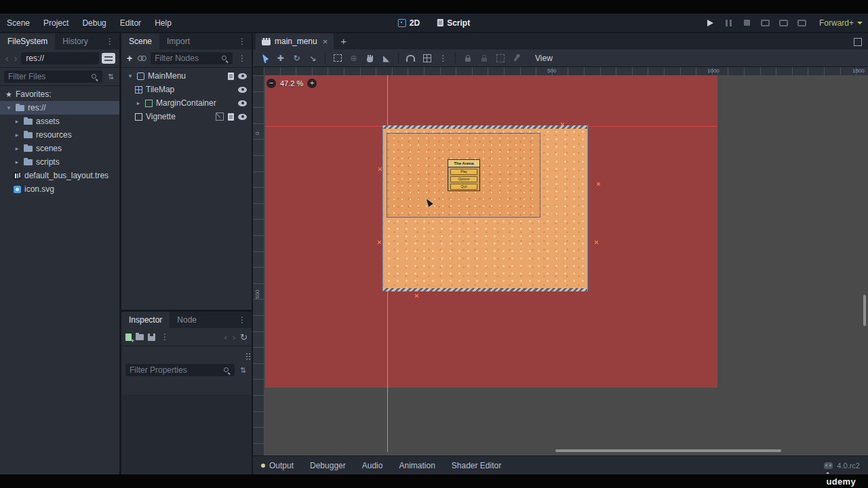 The height and width of the screenshot is (488, 868). What do you see at coordinates (297, 58) in the screenshot?
I see `rotate-tool-button: ↻` at bounding box center [297, 58].